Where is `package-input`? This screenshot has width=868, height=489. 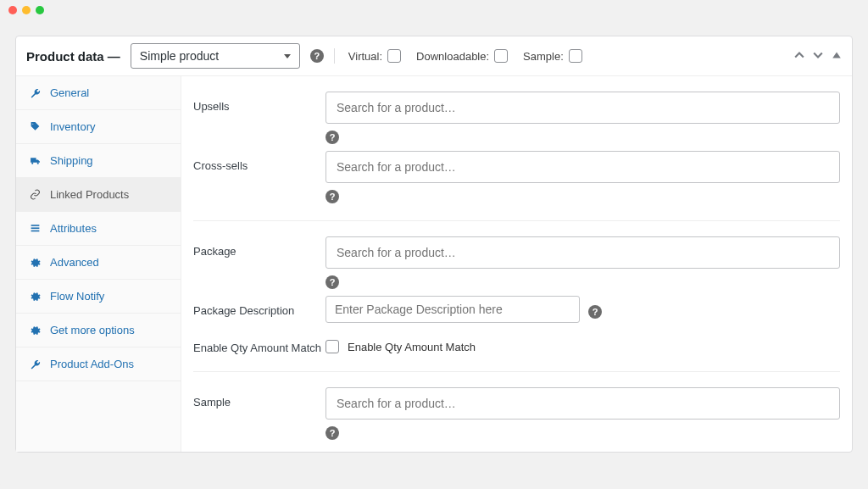 package-input is located at coordinates (583, 253).